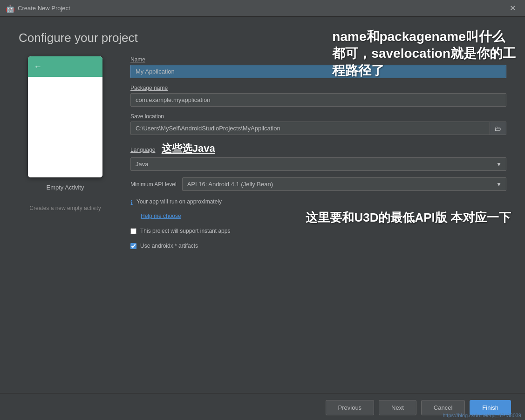  I want to click on back-arrow-icon: ←, so click(38, 67).